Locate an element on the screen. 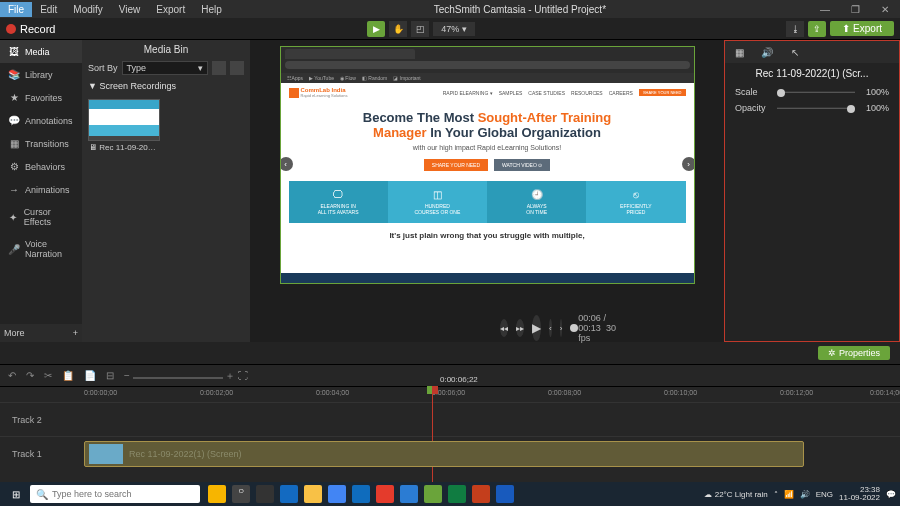 This screenshot has height=506, width=900. opacity-value: 100% is located at coordinates (875, 108).